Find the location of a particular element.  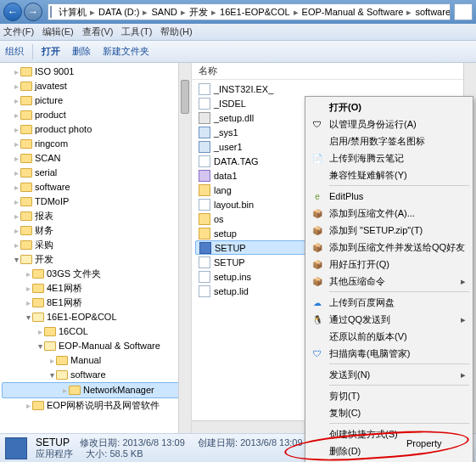

menu-item: 编辑(E) is located at coordinates (58, 32).